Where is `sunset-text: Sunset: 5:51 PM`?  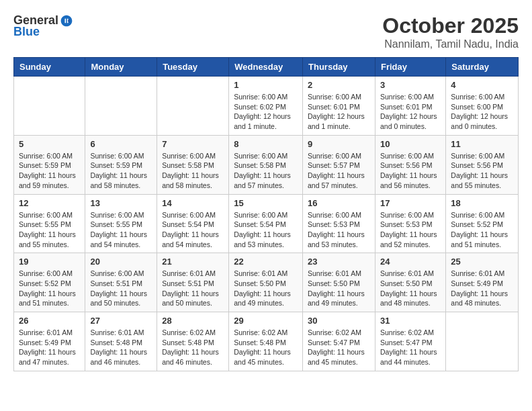 sunset-text: Sunset: 5:51 PM is located at coordinates (116, 283).